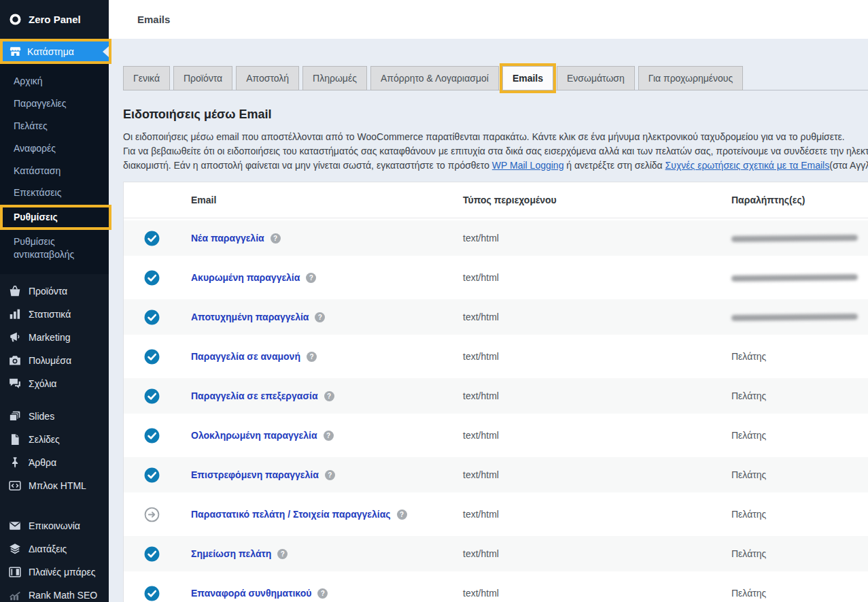 The width and height of the screenshot is (868, 602). I want to click on brand: Zero Panel, so click(54, 19).